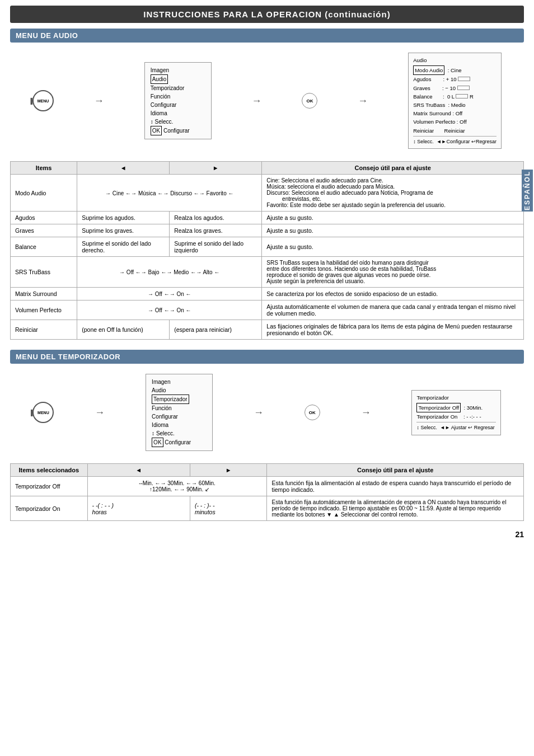  What do you see at coordinates (267, 36) in the screenshot?
I see `audio-section-header: MENU DE AUDIO` at bounding box center [267, 36].